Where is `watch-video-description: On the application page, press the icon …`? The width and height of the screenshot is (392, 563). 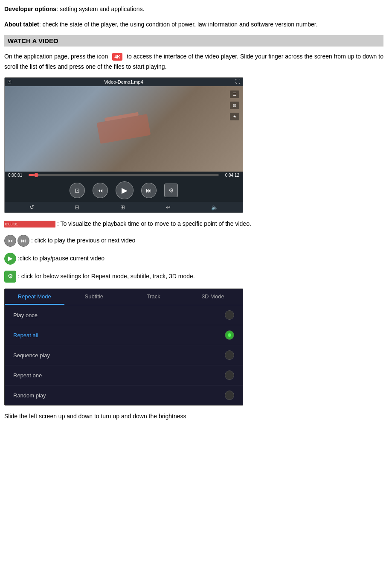
watch-video-description: On the application page, press the icon … is located at coordinates (194, 62).